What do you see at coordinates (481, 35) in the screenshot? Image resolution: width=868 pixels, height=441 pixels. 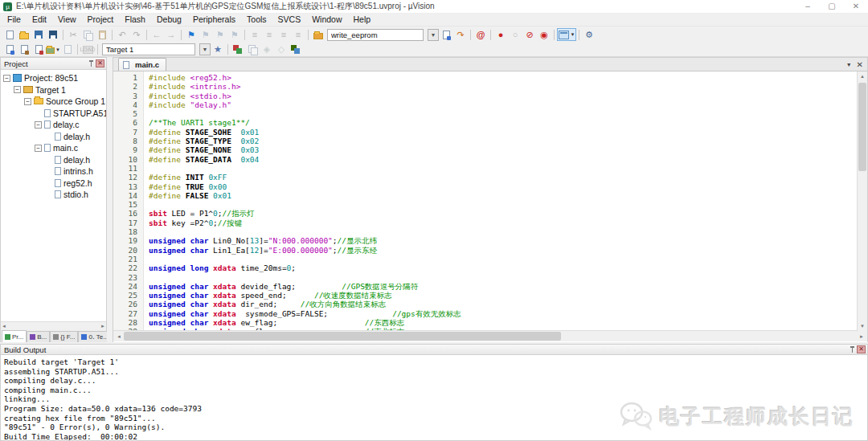 I see `find-symbol-icon: @` at bounding box center [481, 35].